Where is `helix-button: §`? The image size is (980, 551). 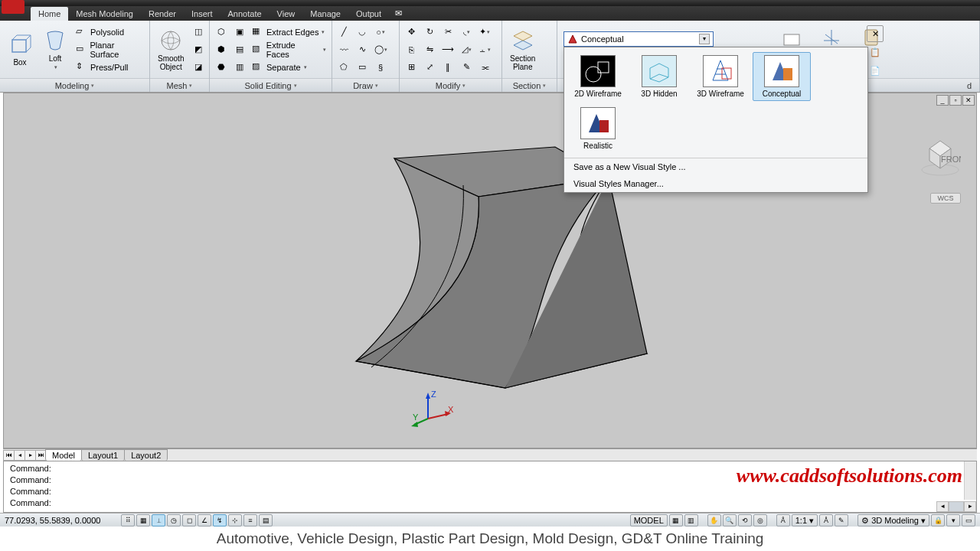 helix-button: § is located at coordinates (381, 67).